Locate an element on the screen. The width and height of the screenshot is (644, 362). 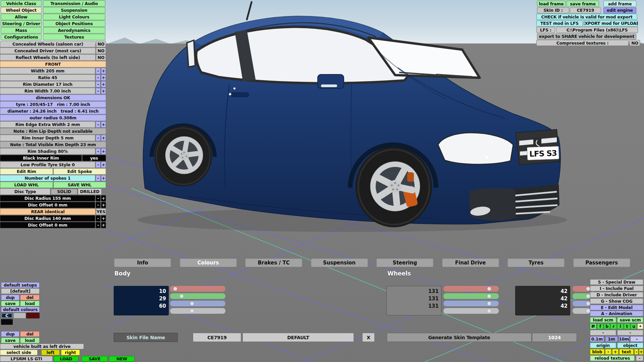
edit-engine-button: edit engine is located at coordinates (620, 10).